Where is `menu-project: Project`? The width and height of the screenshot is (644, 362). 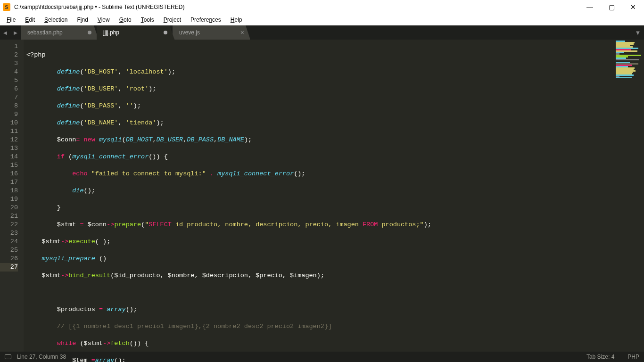
menu-project: Project is located at coordinates (173, 20).